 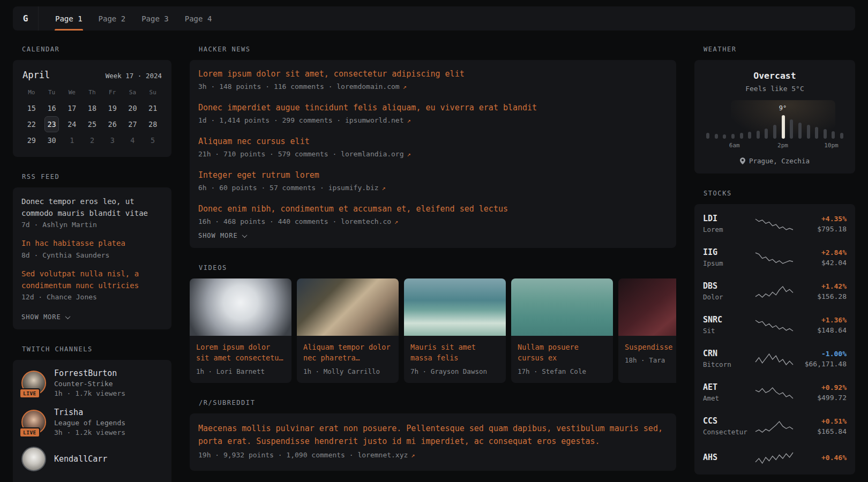 I want to click on video-title: Lorem ipsum dolor sit amet consectetu…, so click(x=241, y=352).